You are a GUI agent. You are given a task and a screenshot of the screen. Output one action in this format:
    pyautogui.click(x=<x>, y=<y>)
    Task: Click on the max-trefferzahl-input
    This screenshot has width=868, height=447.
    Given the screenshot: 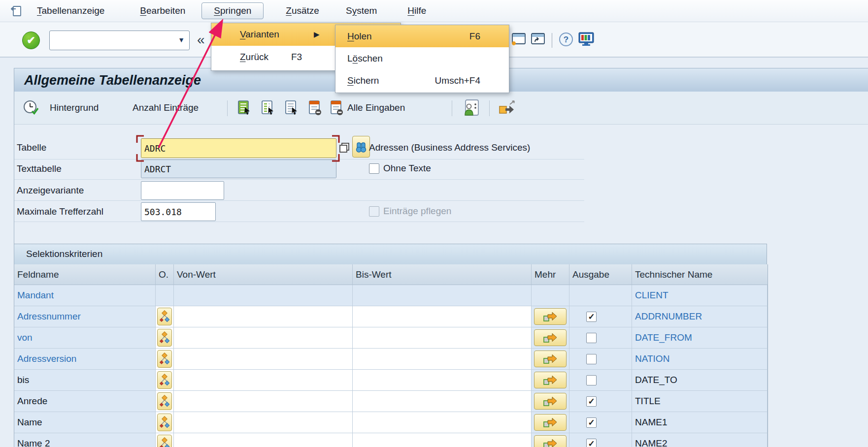 What is the action you would take?
    pyautogui.click(x=178, y=212)
    